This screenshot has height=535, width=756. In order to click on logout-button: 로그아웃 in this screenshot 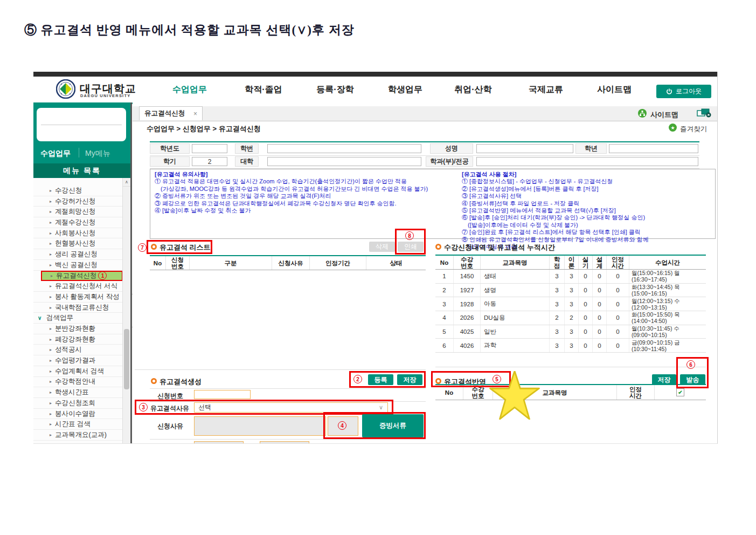, I will do `click(684, 92)`.